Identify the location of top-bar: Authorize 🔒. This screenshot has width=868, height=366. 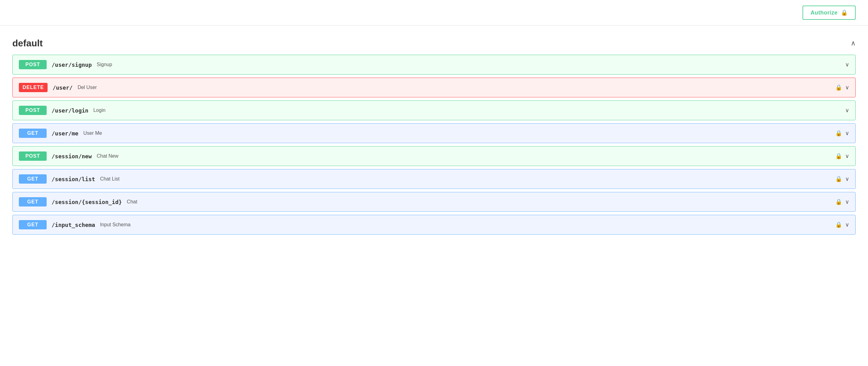
(434, 13).